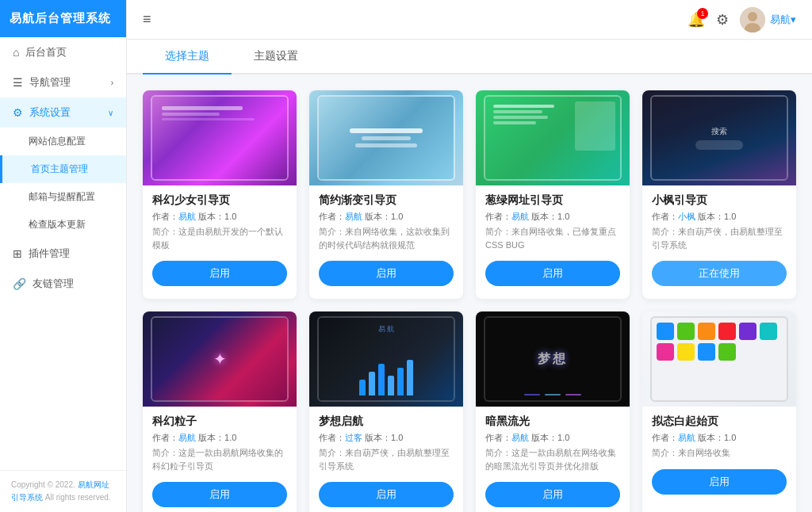  I want to click on menu-toggle-button: ≡, so click(147, 19).